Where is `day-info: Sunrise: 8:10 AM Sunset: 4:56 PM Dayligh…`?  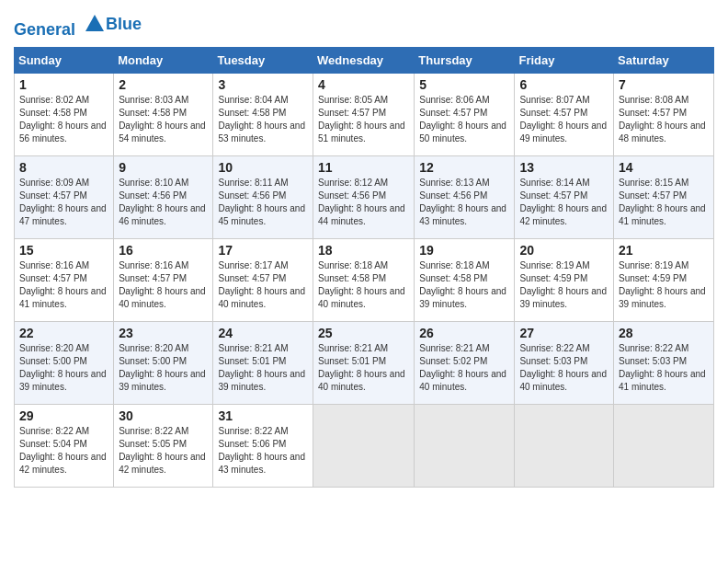 day-info: Sunrise: 8:10 AM Sunset: 4:56 PM Dayligh… is located at coordinates (164, 202).